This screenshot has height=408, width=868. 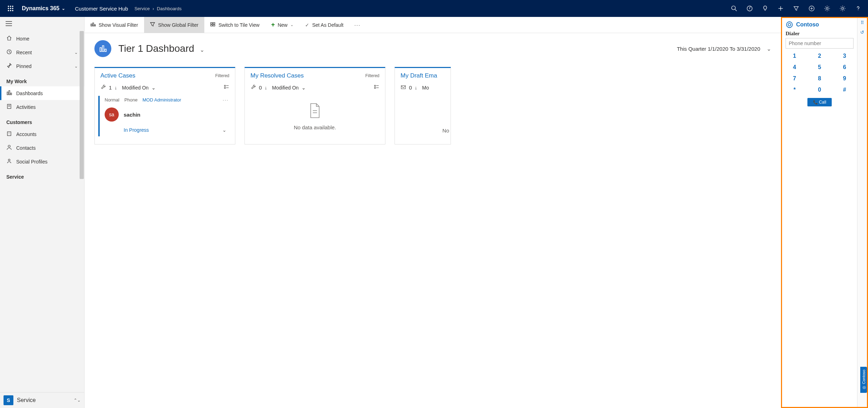 What do you see at coordinates (11, 8) in the screenshot?
I see `app-launcher-button` at bounding box center [11, 8].